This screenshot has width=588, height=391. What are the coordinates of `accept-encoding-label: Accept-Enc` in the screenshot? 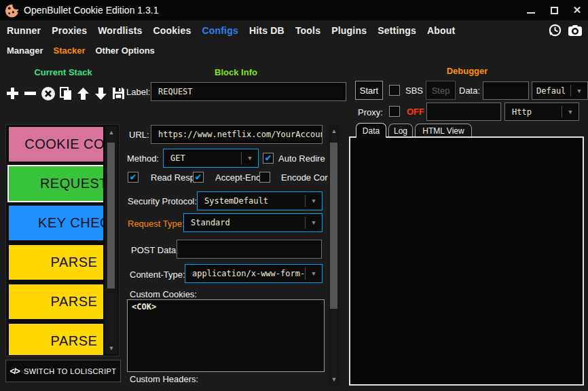 It's located at (238, 178).